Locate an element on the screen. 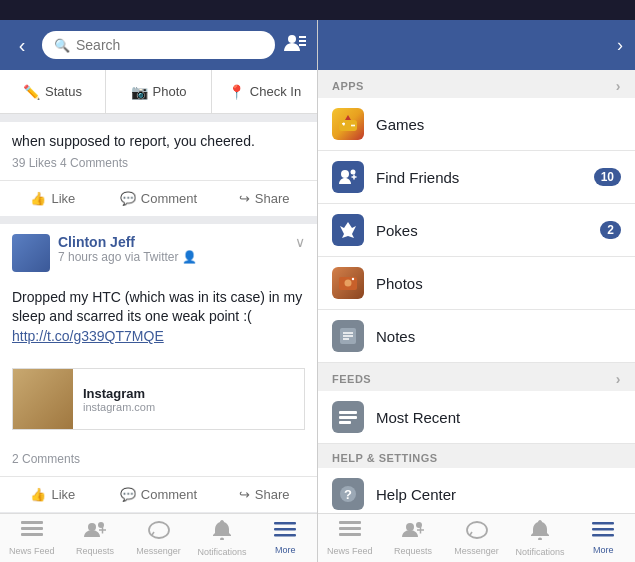 This screenshot has height=562, width=635. menu-item-most-recent: Most Recent is located at coordinates (476, 418).